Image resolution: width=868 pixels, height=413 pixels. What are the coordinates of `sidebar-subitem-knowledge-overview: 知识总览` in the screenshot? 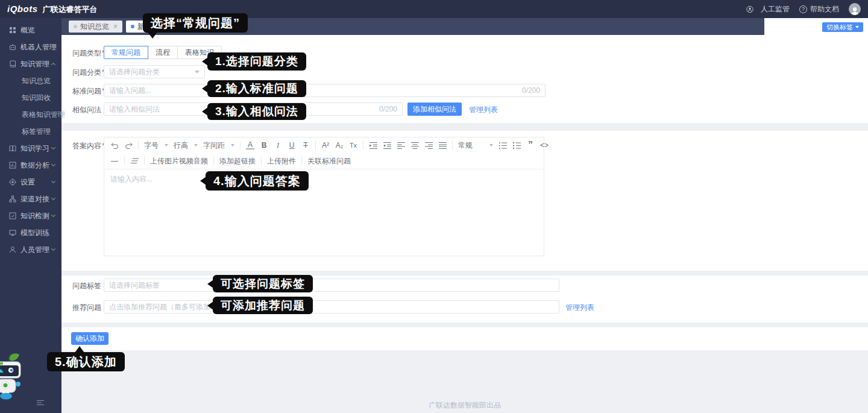 It's located at (31, 81).